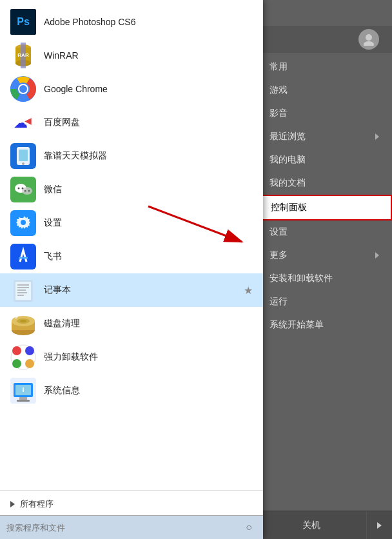 This screenshot has width=392, height=539. I want to click on app-item-winrar: RAR WinRAR, so click(132, 55).